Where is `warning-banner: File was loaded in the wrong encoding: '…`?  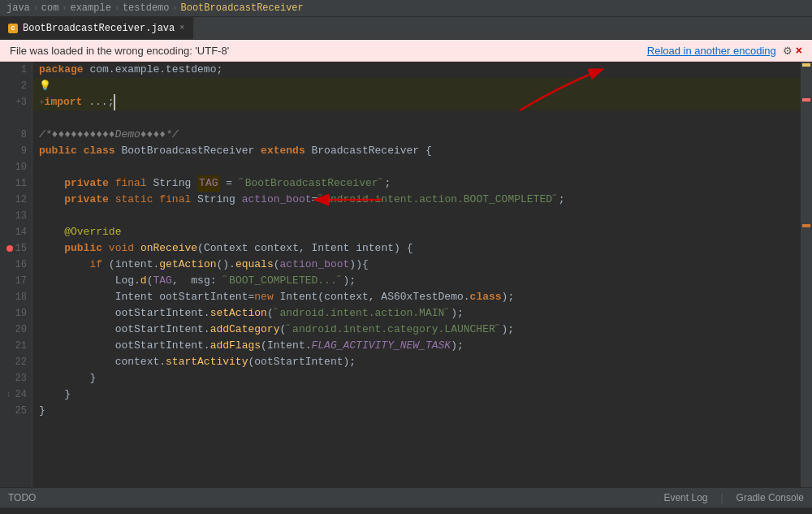 warning-banner: File was loaded in the wrong encoding: '… is located at coordinates (406, 50).